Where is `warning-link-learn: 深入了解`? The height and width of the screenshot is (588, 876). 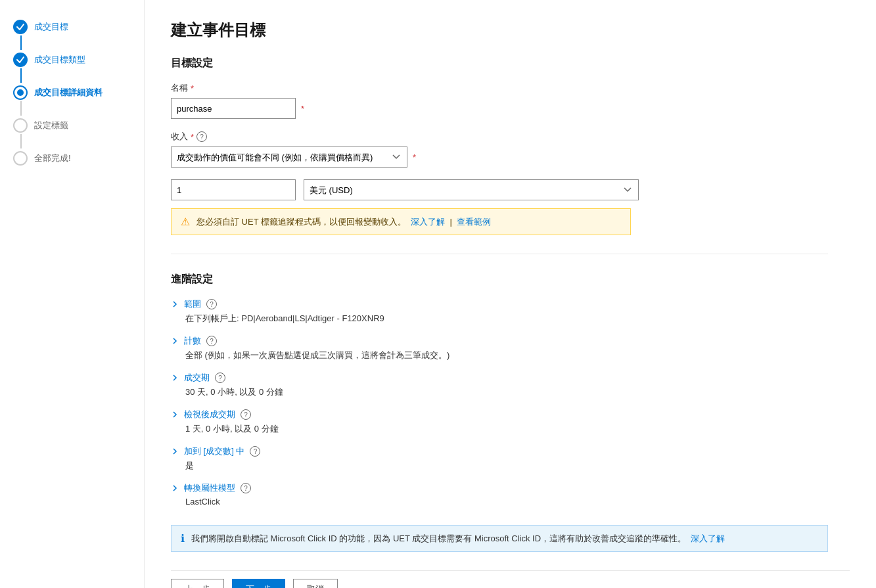
warning-link-learn: 深入了解 is located at coordinates (428, 222).